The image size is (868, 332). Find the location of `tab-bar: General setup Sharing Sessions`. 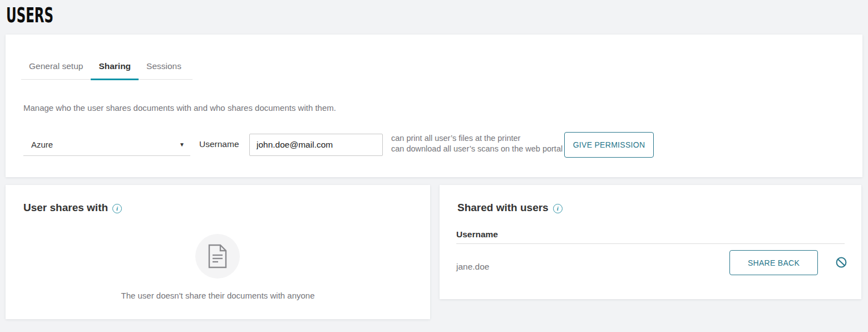

tab-bar: General setup Sharing Sessions is located at coordinates (107, 68).